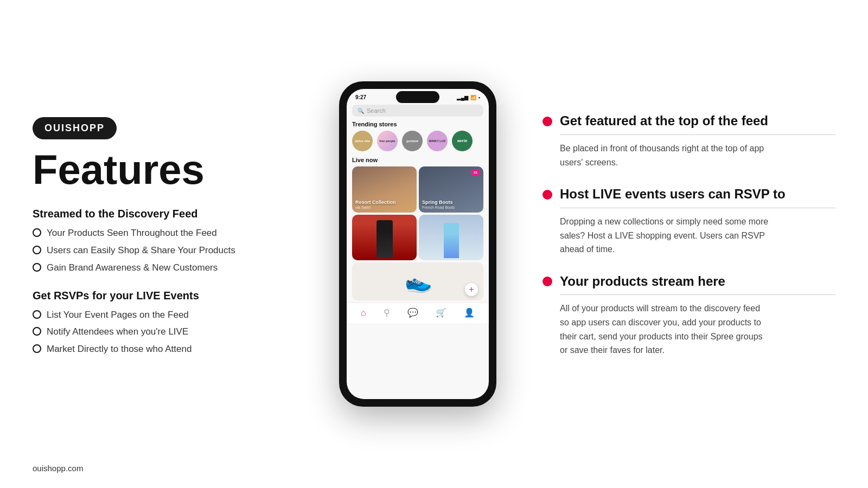 This screenshot has height=488, width=868. I want to click on feature-header-2: Host LIVE events users can RSVP to, so click(689, 194).